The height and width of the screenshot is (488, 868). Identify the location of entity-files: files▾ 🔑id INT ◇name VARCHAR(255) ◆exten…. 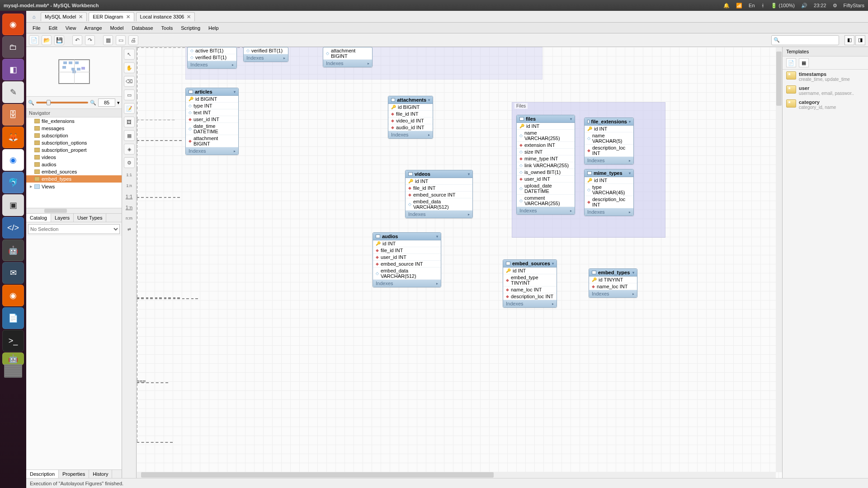
(546, 164).